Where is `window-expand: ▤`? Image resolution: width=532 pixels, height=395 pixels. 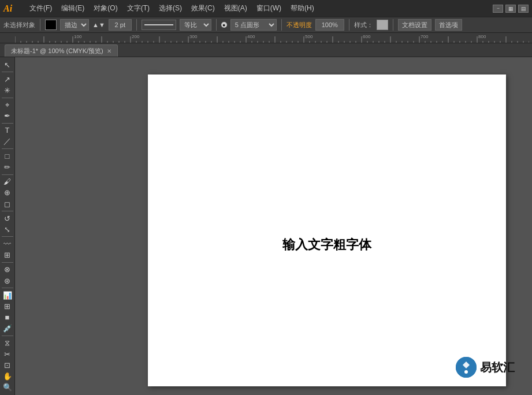
window-expand: ▤ is located at coordinates (523, 9).